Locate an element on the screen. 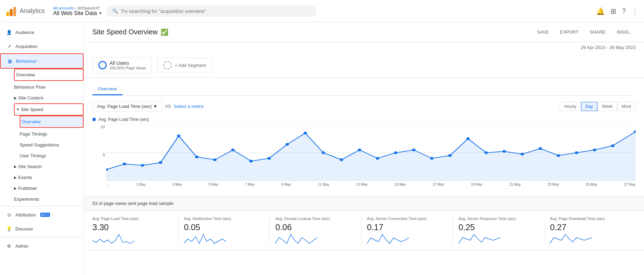 The width and height of the screenshot is (644, 275). sidebar-item-speed-suggestions: Speed Suggestions is located at coordinates (52, 145).